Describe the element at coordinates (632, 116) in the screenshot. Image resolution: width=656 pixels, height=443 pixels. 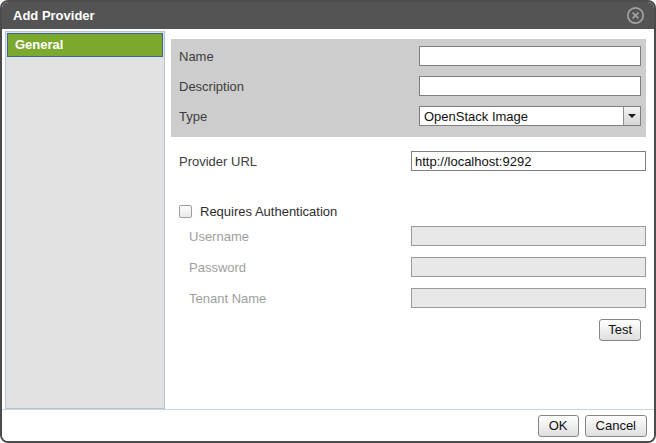
I see `chevron-down-icon` at that location.